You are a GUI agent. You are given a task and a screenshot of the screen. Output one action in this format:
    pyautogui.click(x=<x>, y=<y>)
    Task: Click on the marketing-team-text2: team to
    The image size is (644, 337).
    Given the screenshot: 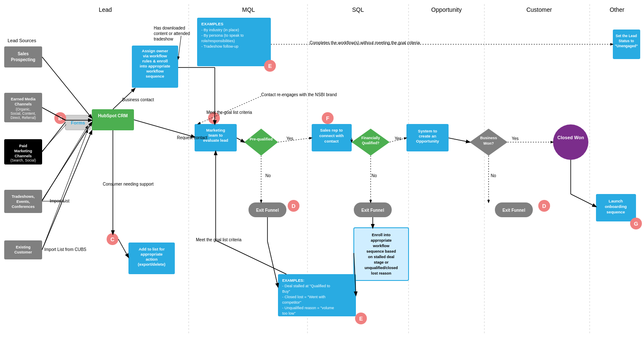 What is the action you would take?
    pyautogui.click(x=216, y=135)
    